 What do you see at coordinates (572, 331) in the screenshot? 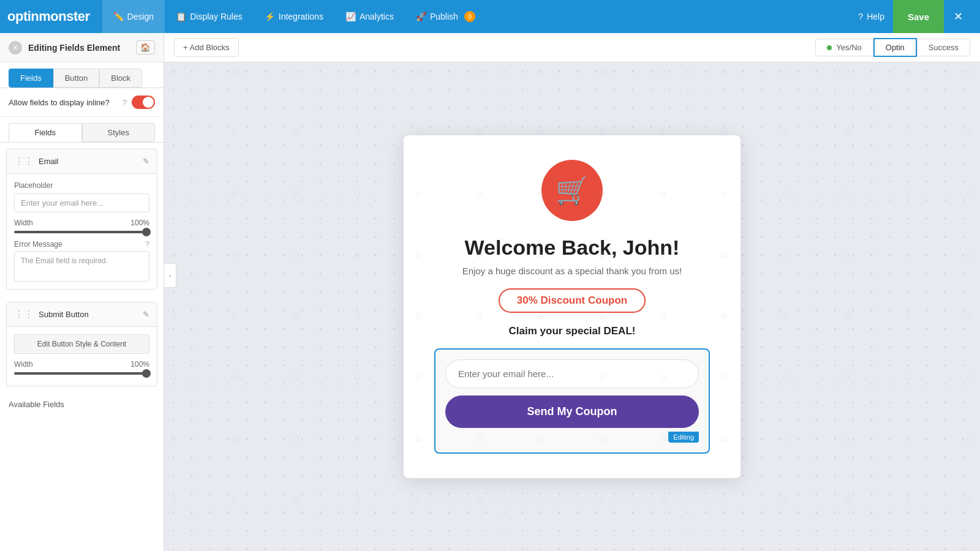
I see `popup-claim-label: Claim your special DEAL!` at bounding box center [572, 331].